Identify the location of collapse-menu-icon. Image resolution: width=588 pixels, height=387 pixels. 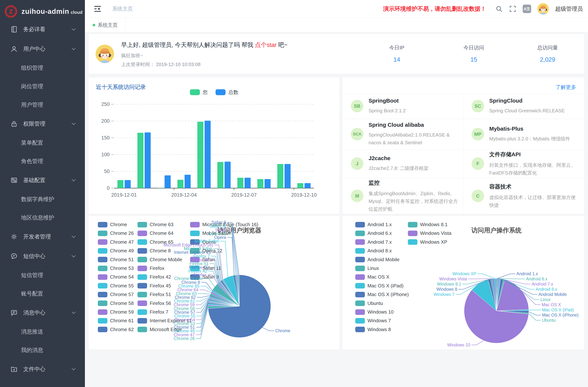
(98, 9).